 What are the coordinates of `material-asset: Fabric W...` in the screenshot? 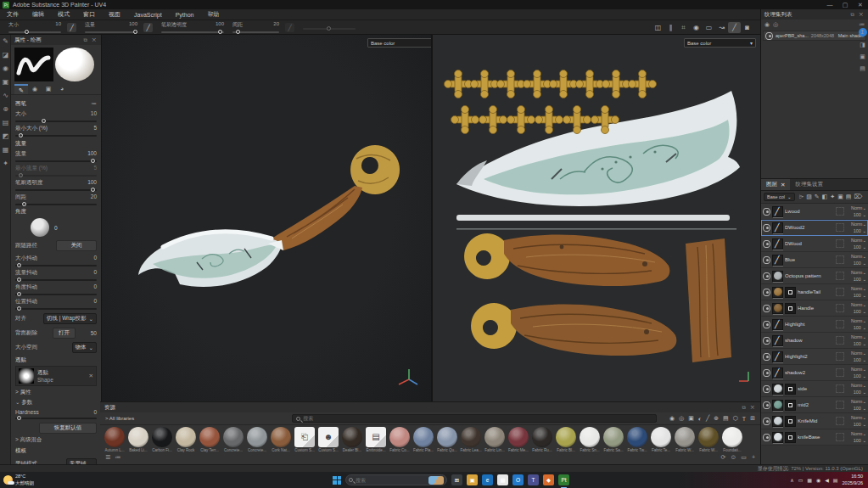 It's located at (708, 440).